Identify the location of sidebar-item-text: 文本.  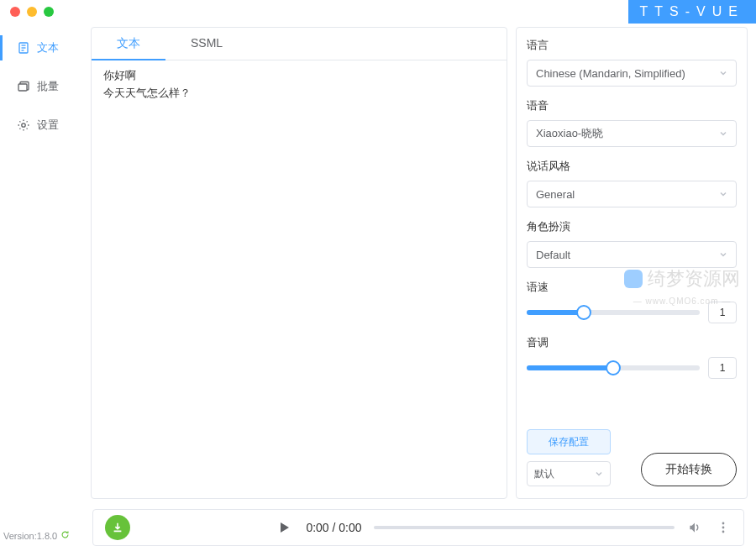
(44, 48).